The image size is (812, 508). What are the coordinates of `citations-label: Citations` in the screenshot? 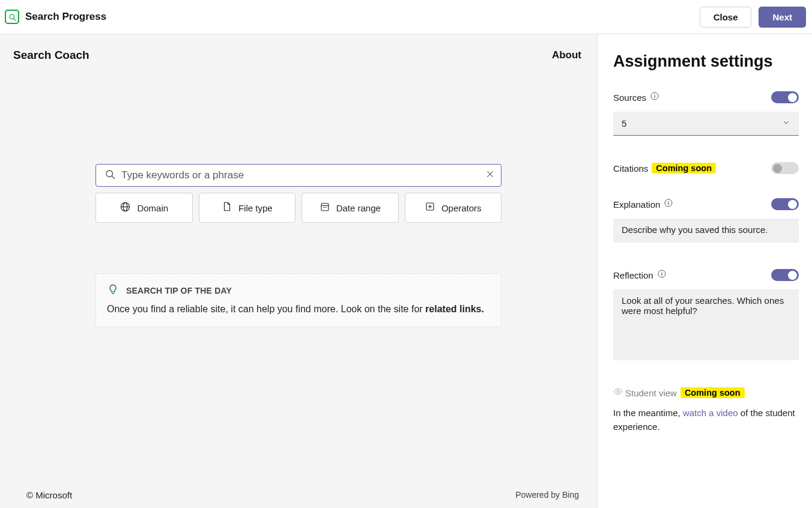 It's located at (631, 168).